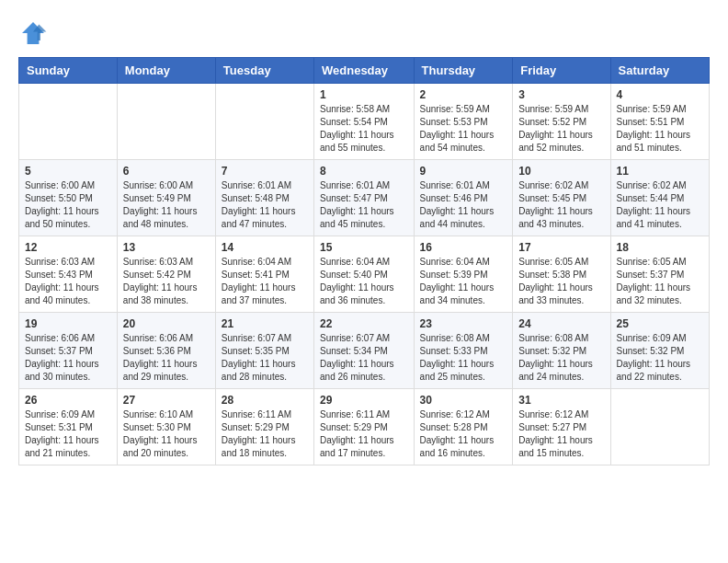 This screenshot has width=728, height=563. What do you see at coordinates (68, 428) in the screenshot?
I see `sunset: Sunset: 5:31 PM` at bounding box center [68, 428].